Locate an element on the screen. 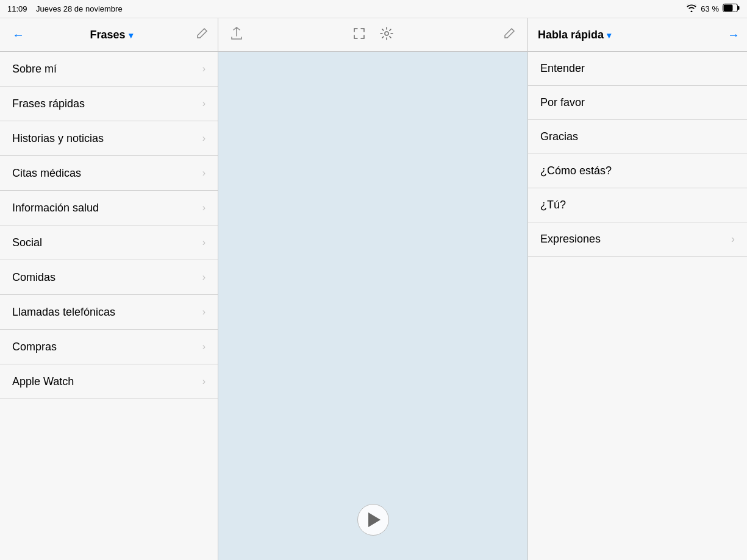 The height and width of the screenshot is (560, 747). play-button is located at coordinates (373, 520).